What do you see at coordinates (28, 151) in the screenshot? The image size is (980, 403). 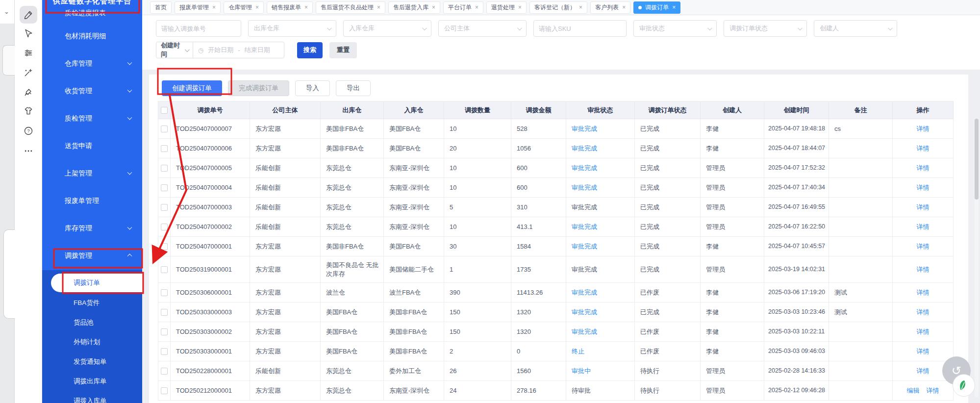 I see `more-icon` at bounding box center [28, 151].